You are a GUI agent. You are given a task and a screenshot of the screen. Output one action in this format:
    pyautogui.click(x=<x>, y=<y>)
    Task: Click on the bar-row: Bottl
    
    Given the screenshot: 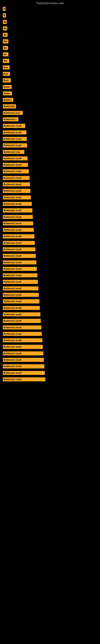 What is the action you would take?
    pyautogui.click(x=50, y=80)
    